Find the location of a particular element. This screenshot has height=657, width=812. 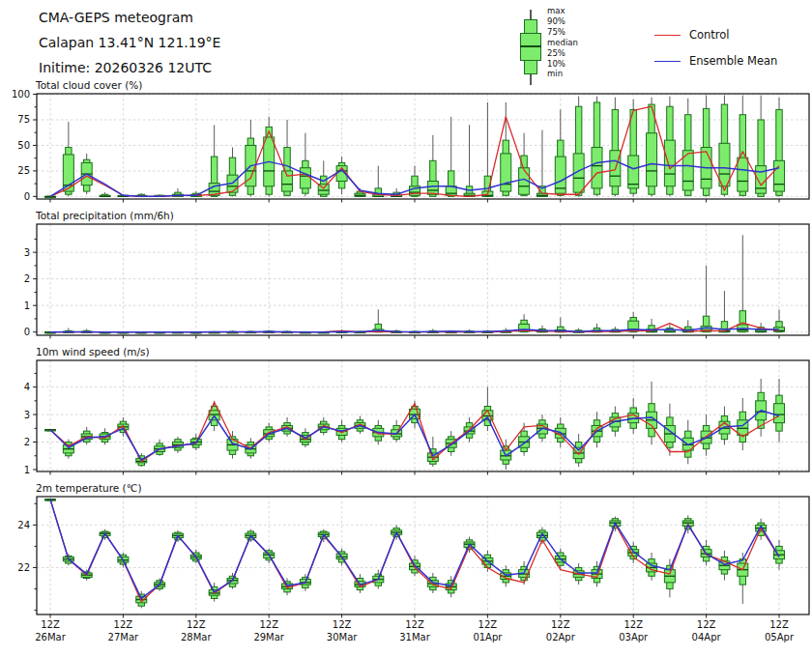

y-tick-label: 22 is located at coordinates (23, 568).